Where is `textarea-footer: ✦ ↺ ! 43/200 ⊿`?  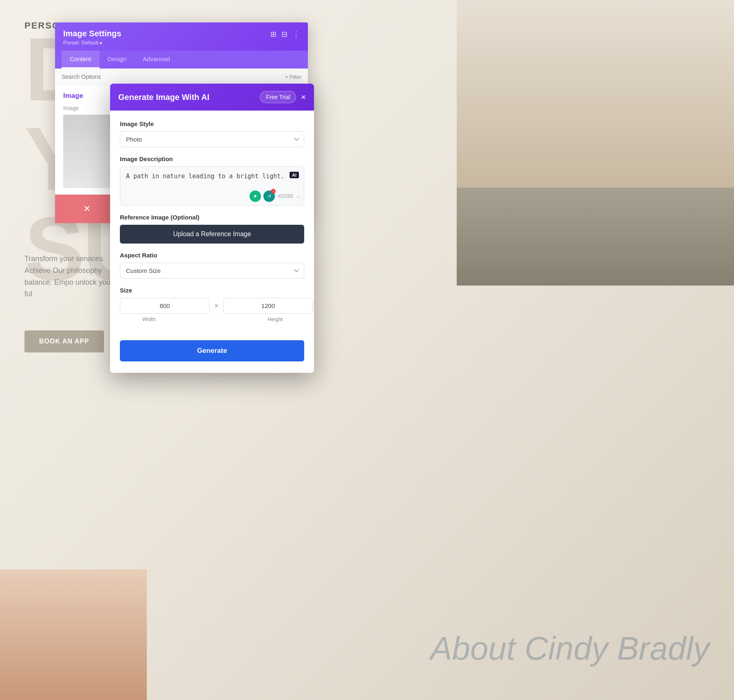 textarea-footer: ✦ ↺ ! 43/200 ⊿ is located at coordinates (275, 196).